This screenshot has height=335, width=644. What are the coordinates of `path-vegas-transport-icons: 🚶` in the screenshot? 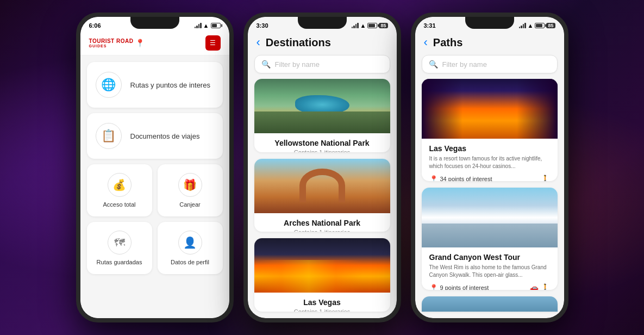 It's located at (546, 178).